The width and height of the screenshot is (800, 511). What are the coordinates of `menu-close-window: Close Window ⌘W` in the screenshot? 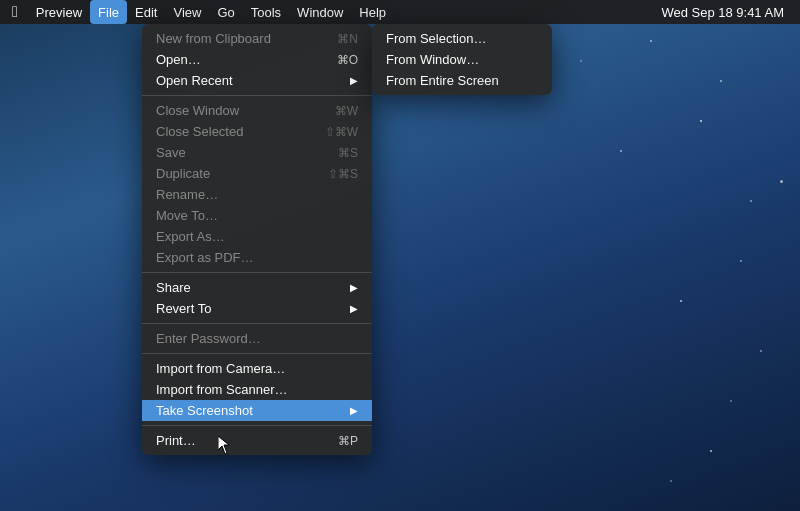 It's located at (257, 110).